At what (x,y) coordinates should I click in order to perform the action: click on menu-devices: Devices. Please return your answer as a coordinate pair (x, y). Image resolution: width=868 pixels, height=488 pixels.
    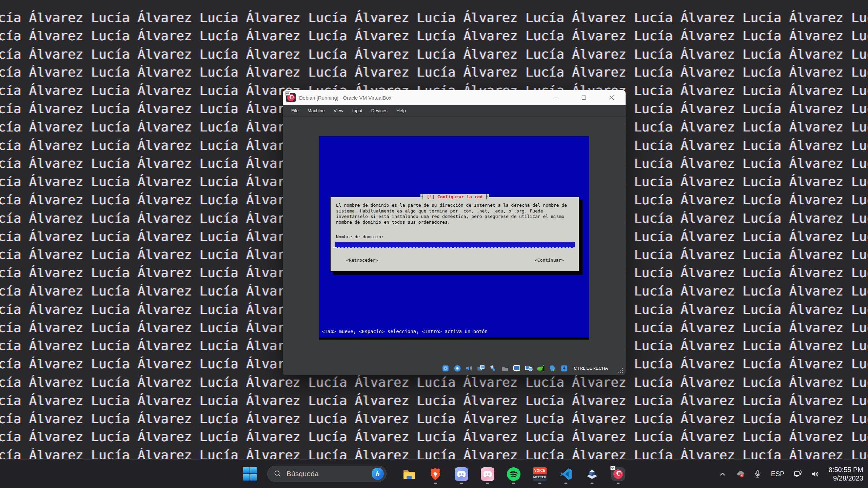
    Looking at the image, I should click on (379, 110).